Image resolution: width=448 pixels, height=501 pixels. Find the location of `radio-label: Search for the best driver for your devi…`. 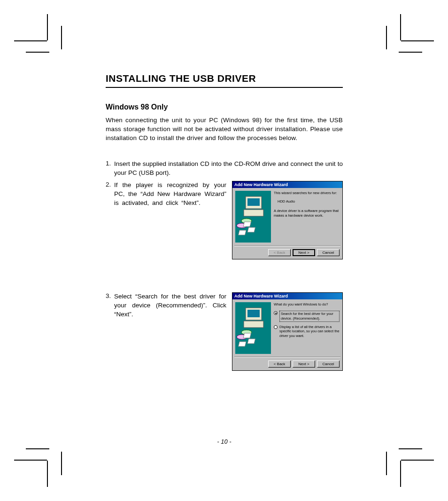

radio-label: Search for the best driver for your devi… is located at coordinates (309, 316).